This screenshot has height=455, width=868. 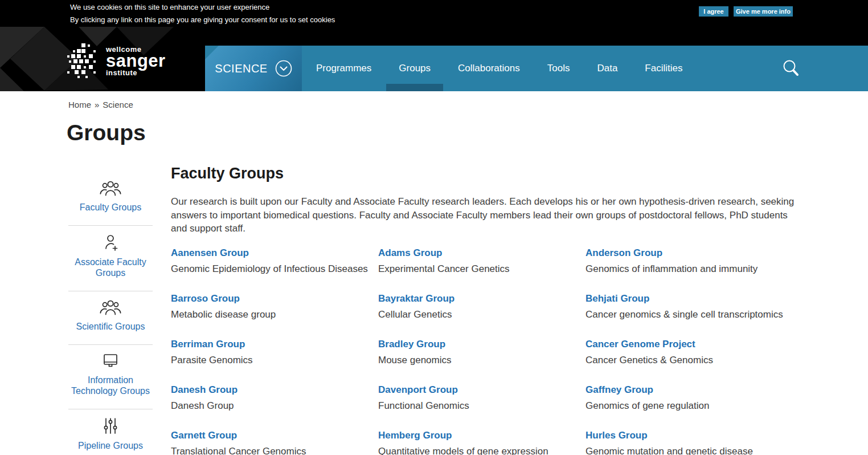 I want to click on science-section-button: SCIENCE, so click(x=253, y=68).